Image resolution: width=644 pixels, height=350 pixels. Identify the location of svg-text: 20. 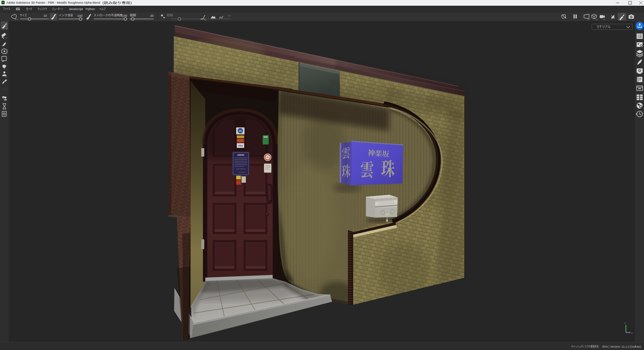
(152, 15).